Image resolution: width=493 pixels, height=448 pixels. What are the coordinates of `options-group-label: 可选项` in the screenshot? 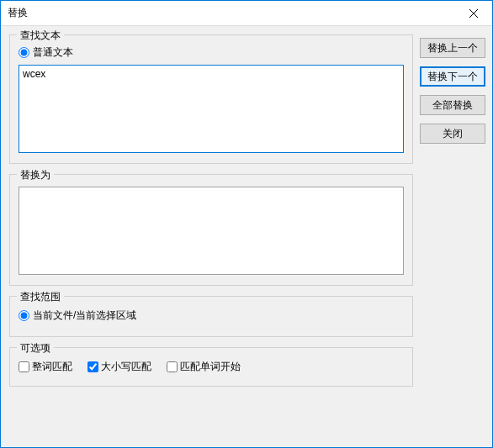 It's located at (35, 348).